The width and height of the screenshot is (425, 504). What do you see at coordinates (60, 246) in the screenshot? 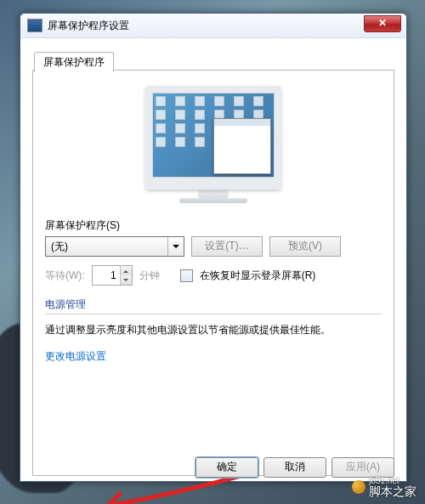
I see `dropdown-value: (无)` at bounding box center [60, 246].